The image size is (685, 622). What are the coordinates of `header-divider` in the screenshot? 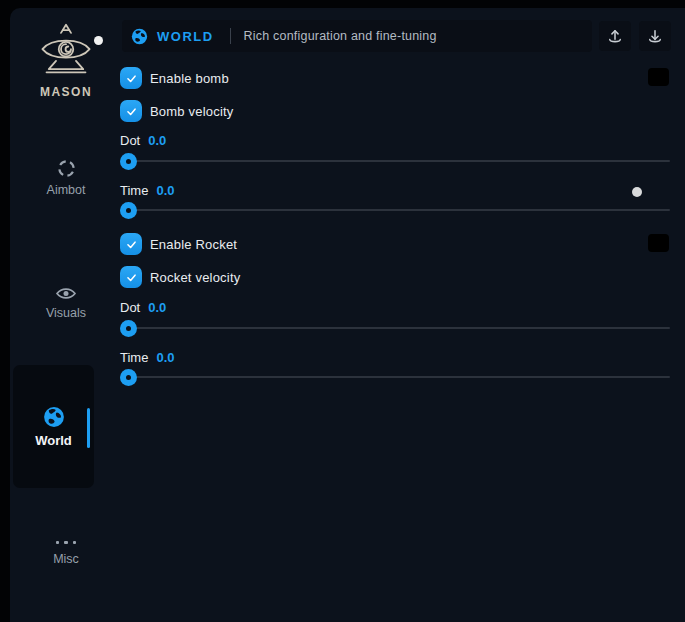 It's located at (230, 36).